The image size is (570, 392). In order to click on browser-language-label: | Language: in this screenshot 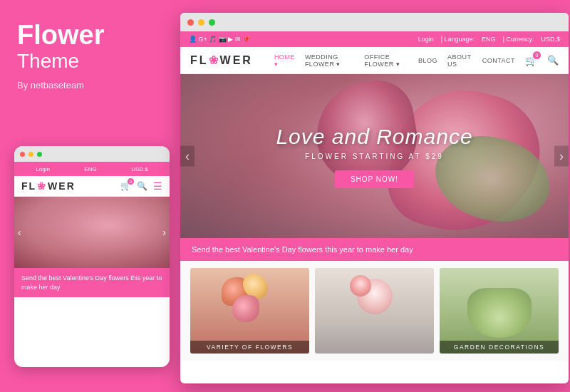, I will do `click(457, 39)`.